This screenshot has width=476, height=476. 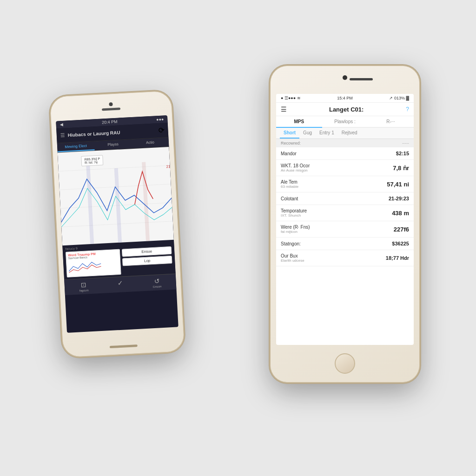 What do you see at coordinates (337, 227) in the screenshot?
I see `row-were-label: Were (R· Fns)` at bounding box center [337, 227].